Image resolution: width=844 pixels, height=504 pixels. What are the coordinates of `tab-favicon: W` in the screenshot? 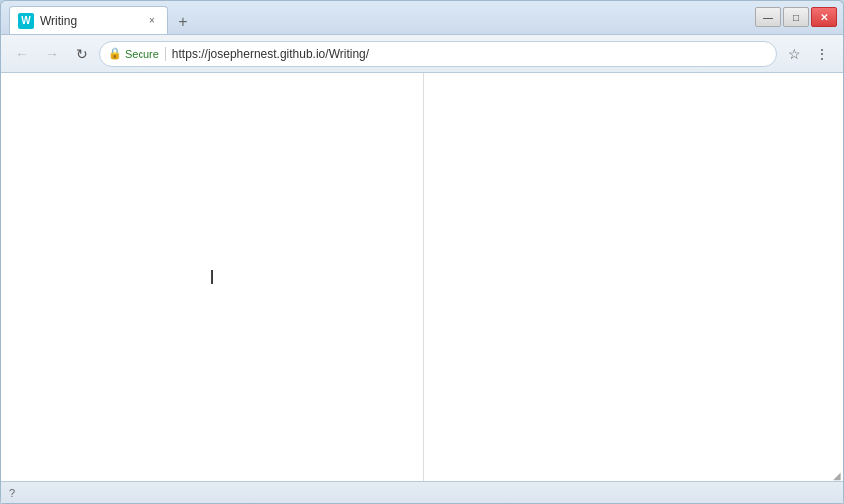 It's located at (26, 21).